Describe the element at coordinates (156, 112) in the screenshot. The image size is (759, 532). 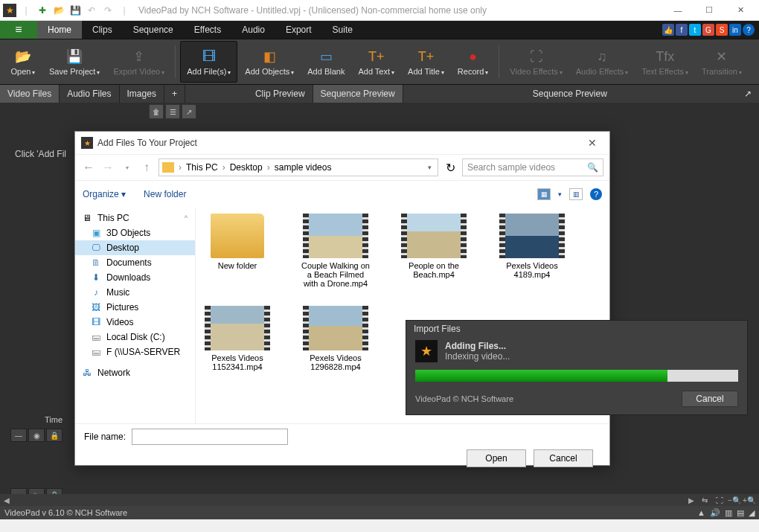
I see `bin-delete-icon: 🗑` at that location.